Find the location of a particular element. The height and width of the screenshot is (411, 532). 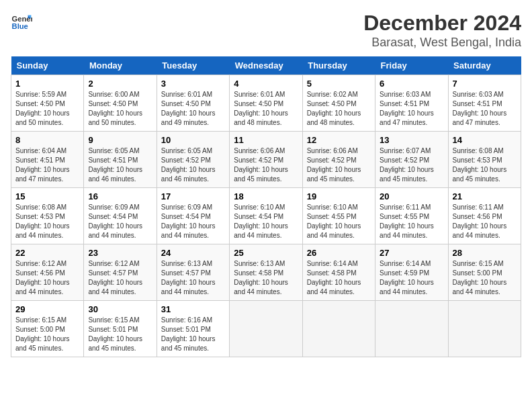

day-number: 19 is located at coordinates (339, 196).